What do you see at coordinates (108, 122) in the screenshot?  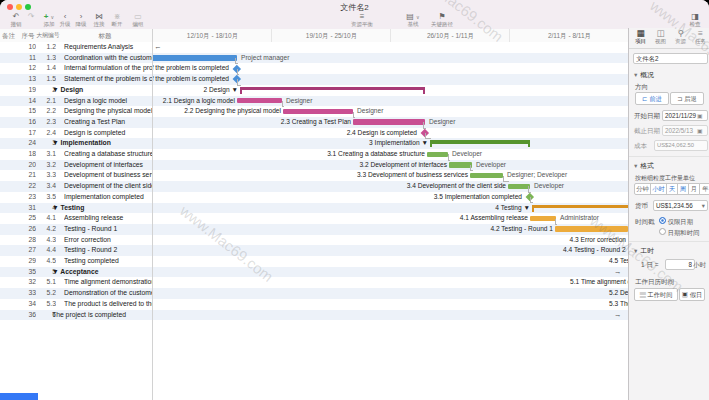 I see `task-title-cell: Creating a Test Plan` at bounding box center [108, 122].